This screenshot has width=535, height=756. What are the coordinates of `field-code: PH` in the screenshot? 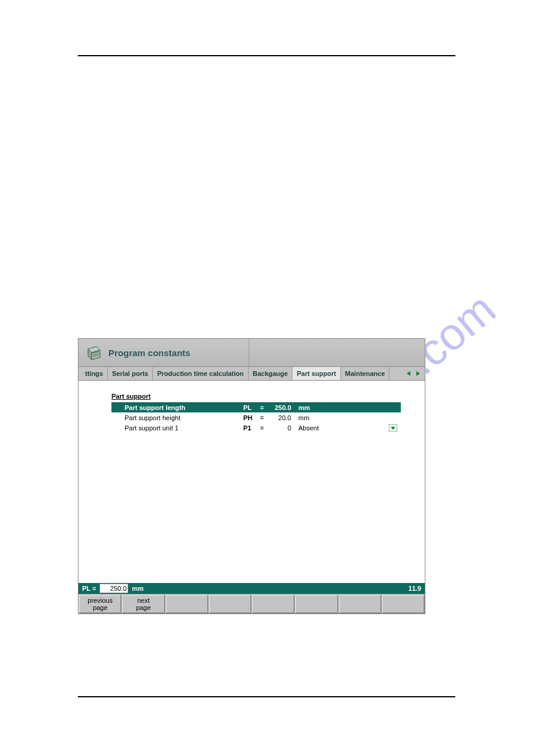 It's located at (252, 418).